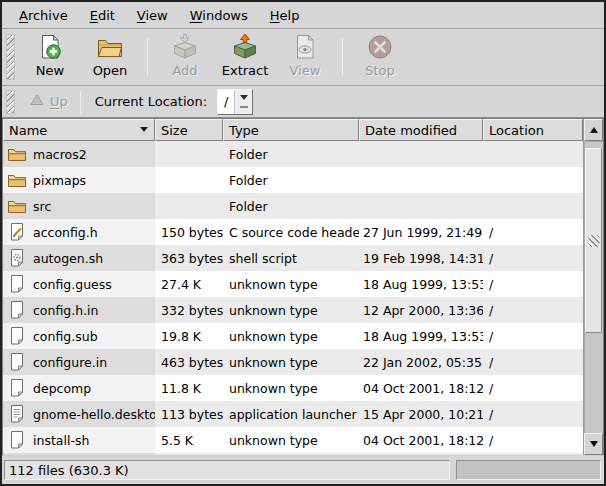  What do you see at coordinates (189, 130) in the screenshot?
I see `column-header-size: Size` at bounding box center [189, 130].